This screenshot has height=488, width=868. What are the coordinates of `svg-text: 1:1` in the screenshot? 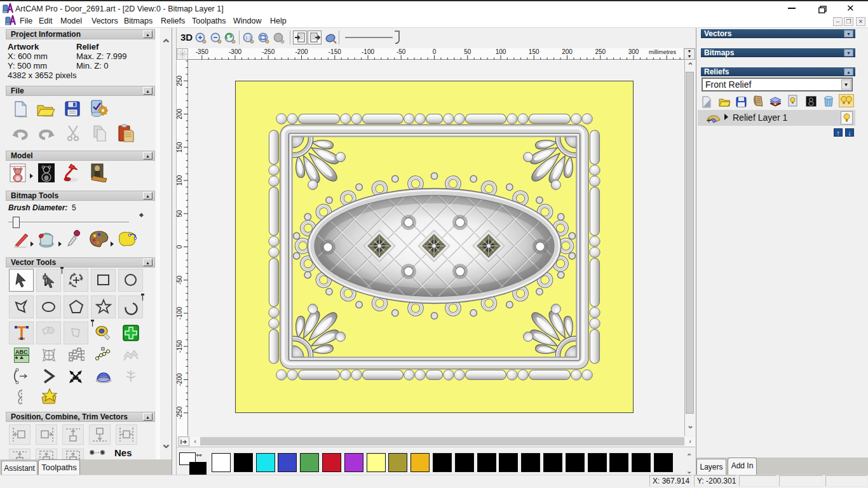 It's located at (248, 38).